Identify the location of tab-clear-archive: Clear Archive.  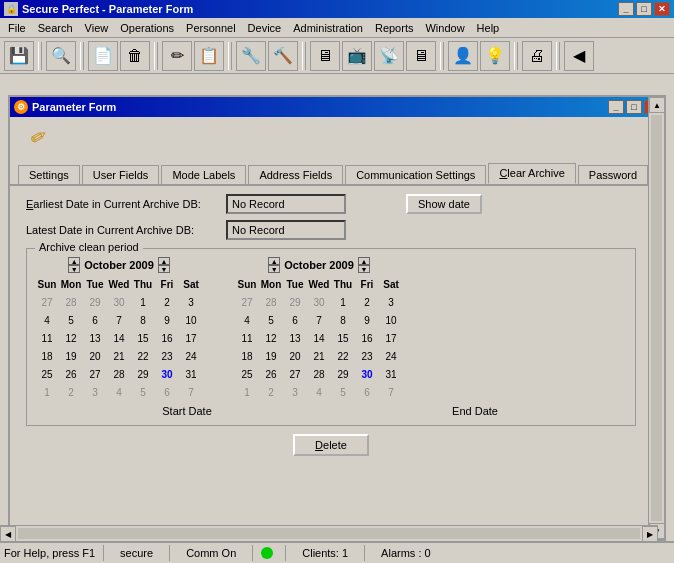
(532, 174).